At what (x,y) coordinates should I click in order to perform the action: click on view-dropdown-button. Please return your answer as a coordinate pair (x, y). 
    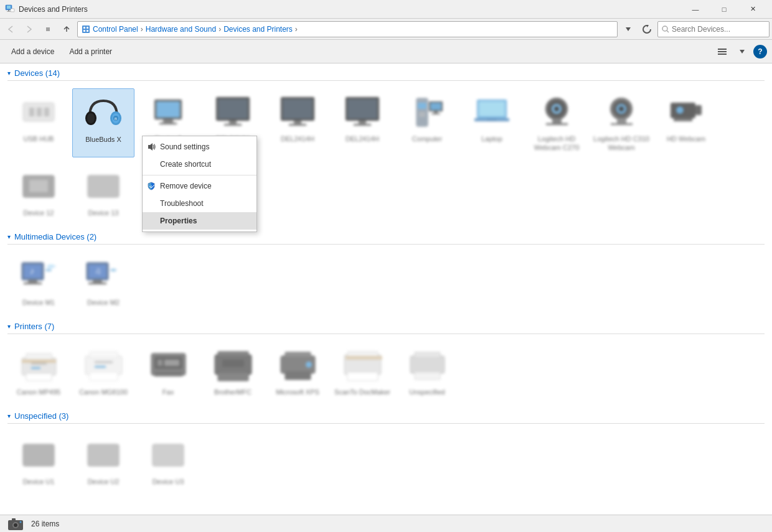
    Looking at the image, I should click on (742, 52).